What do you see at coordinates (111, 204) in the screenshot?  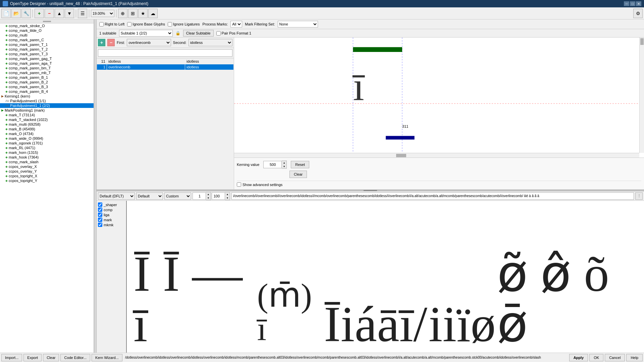 I see `feature-check-item: _shaper` at bounding box center [111, 204].